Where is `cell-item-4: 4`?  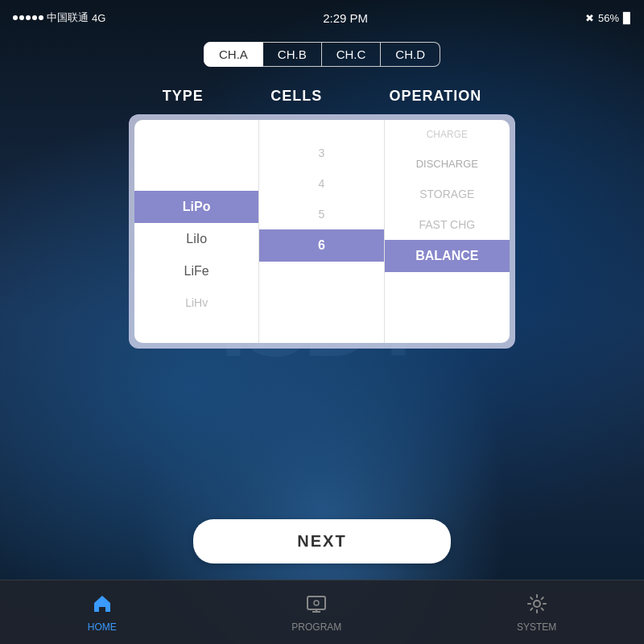
cell-item-4: 4 is located at coordinates (321, 184).